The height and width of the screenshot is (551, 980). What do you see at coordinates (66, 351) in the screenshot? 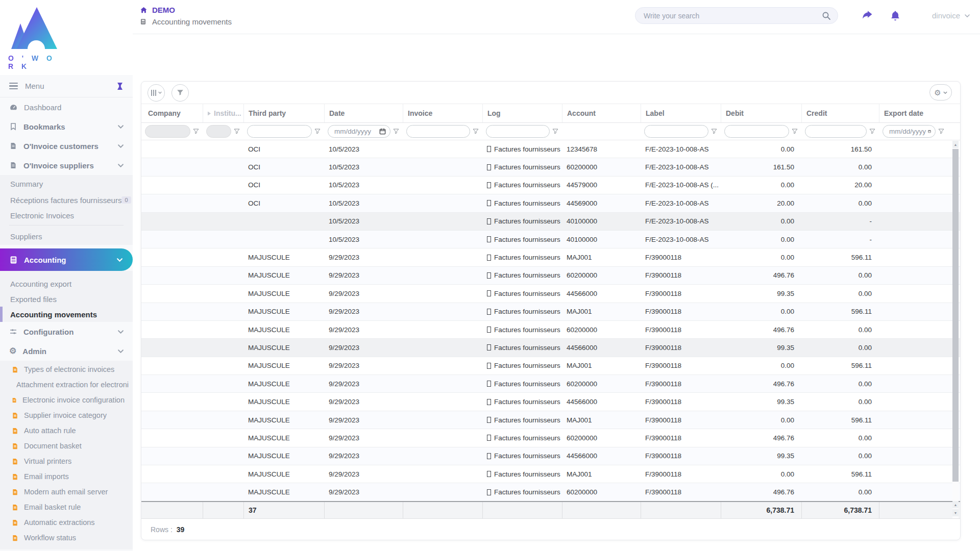
I see `sidebar-item-admin: ⚙ Admin` at bounding box center [66, 351].